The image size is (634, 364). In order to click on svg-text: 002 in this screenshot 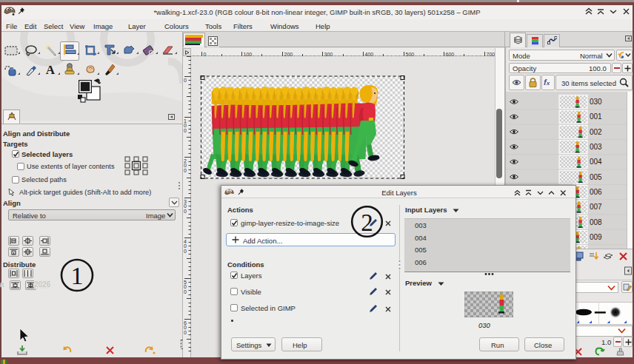, I will do `click(595, 132)`.